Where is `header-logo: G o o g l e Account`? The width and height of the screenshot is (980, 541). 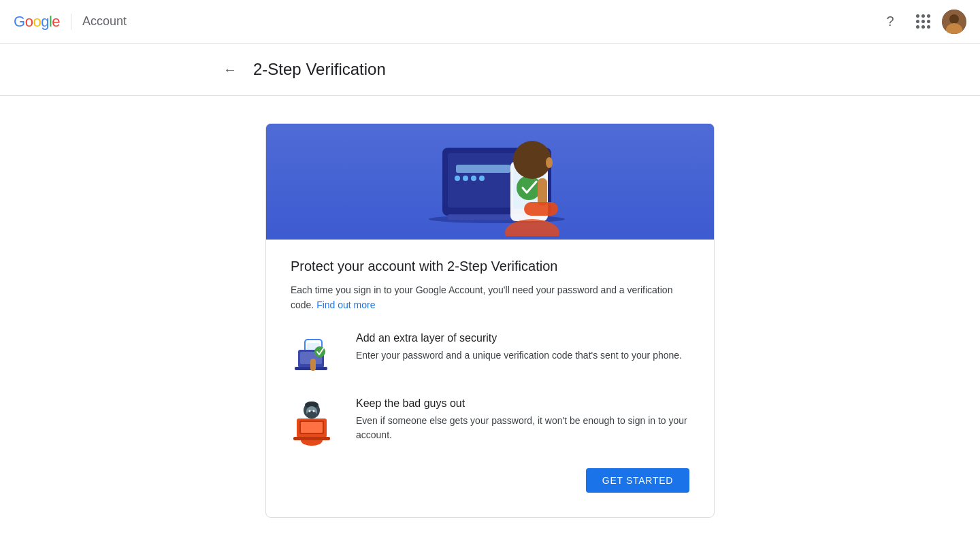 header-logo: G o o g l e Account is located at coordinates (70, 22).